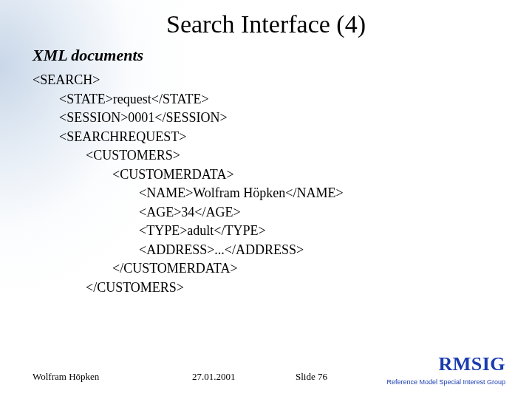 The height and width of the screenshot is (399, 532). I want to click on footer-author: Wolfram Höpken, so click(66, 377).